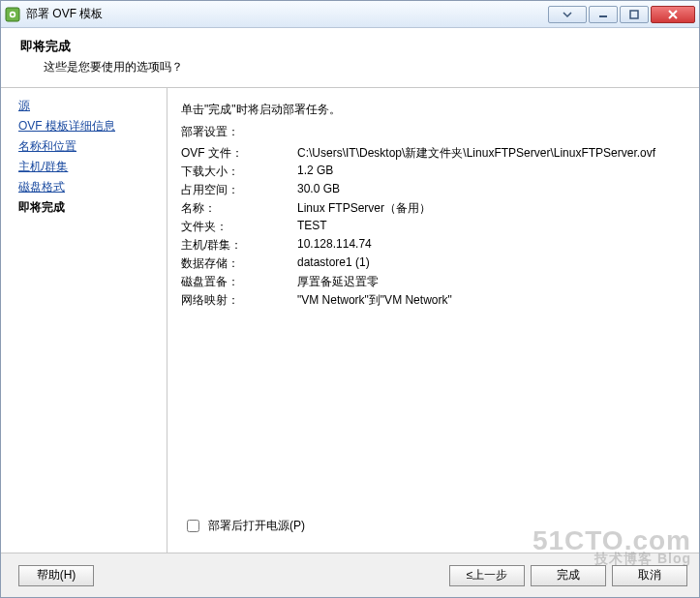  I want to click on key-disk-provision: 磁盘置备：, so click(239, 283).